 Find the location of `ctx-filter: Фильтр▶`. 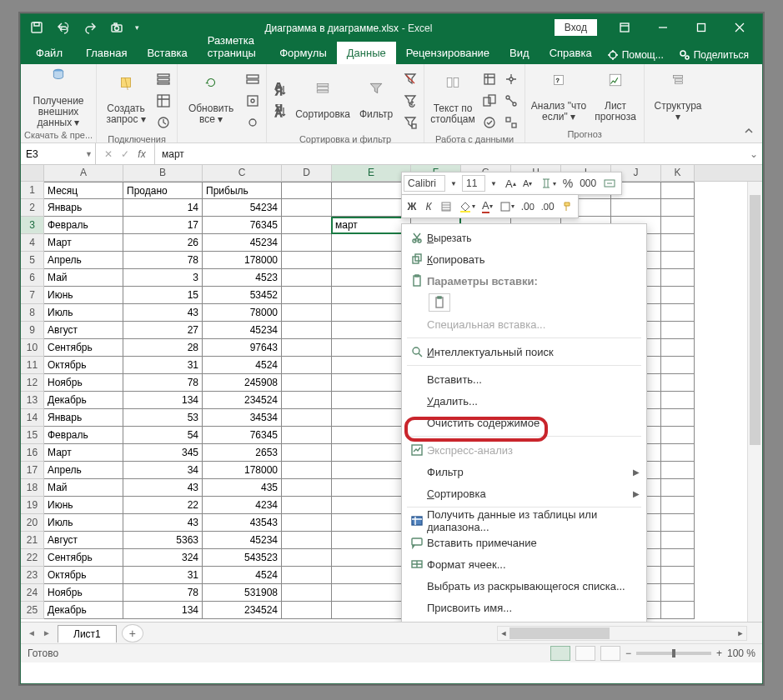

ctx-filter: Фильтр▶ is located at coordinates (524, 472).